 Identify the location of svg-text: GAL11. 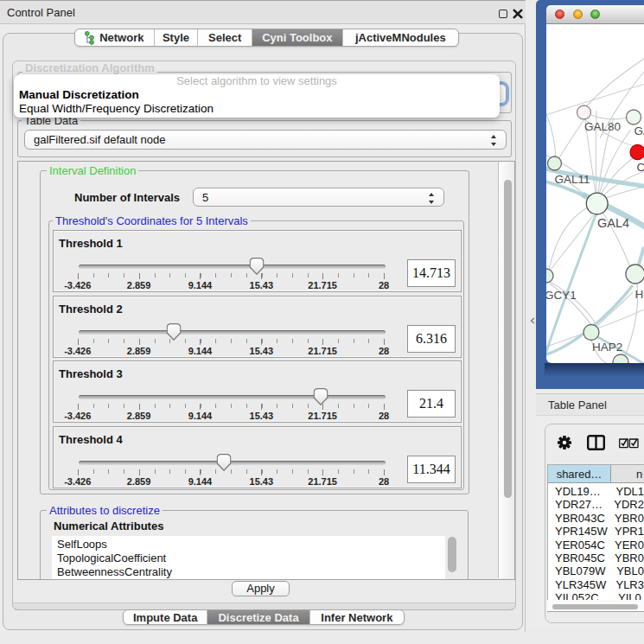
(572, 180).